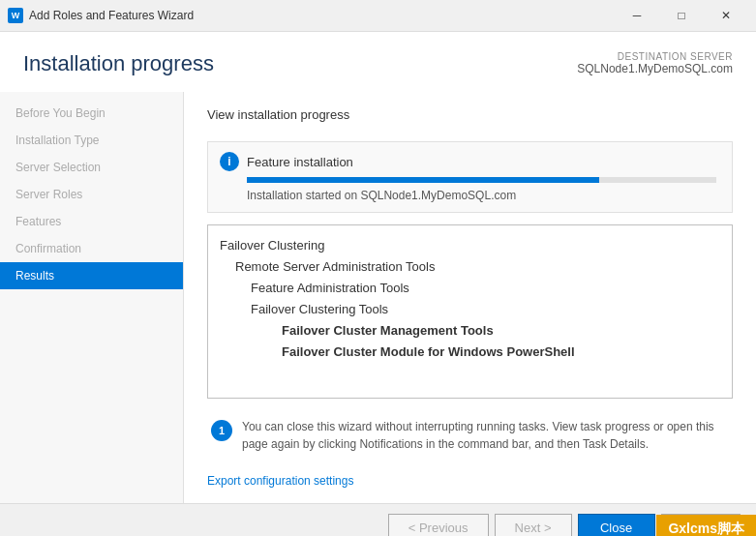 This screenshot has height=536, width=756. I want to click on note-icon: 1, so click(222, 431).